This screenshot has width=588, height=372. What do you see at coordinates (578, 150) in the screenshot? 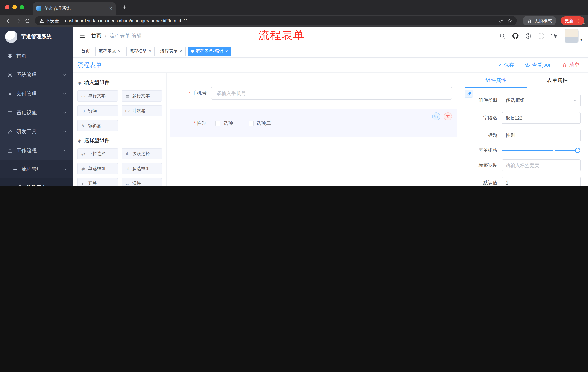
I see `slider-handle` at bounding box center [578, 150].